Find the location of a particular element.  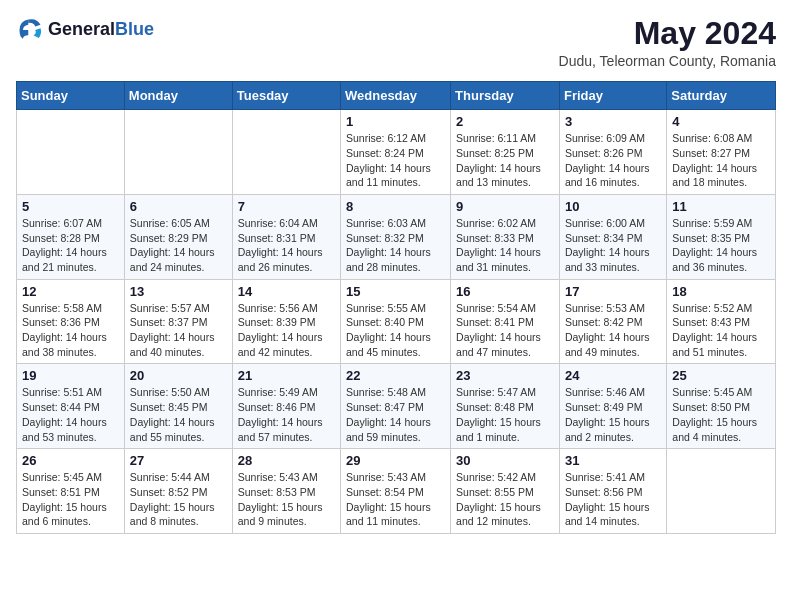

calendar-cell: 22Sunrise: 5:48 AM Sunset: 8:47 PM Dayli… is located at coordinates (396, 406).